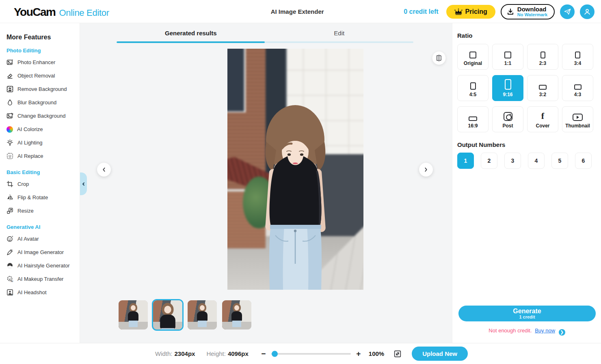 This screenshot has height=364, width=601. I want to click on ratio-4-3: 4:3, so click(577, 88).